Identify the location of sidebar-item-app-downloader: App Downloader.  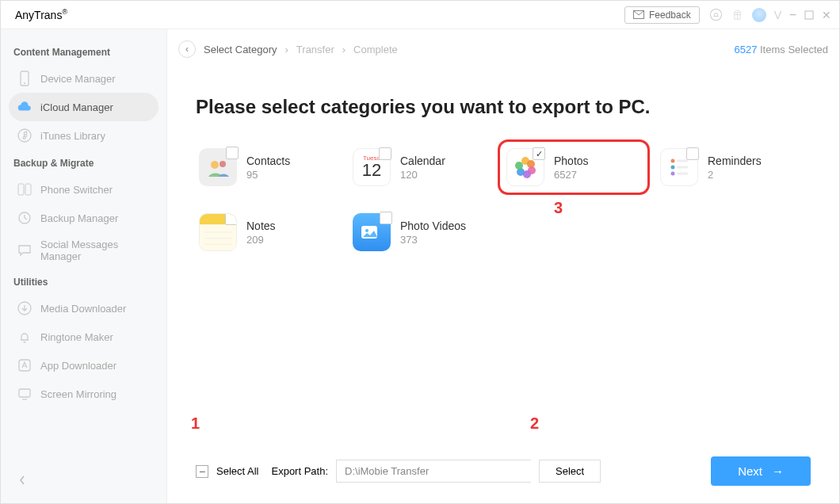
(84, 365).